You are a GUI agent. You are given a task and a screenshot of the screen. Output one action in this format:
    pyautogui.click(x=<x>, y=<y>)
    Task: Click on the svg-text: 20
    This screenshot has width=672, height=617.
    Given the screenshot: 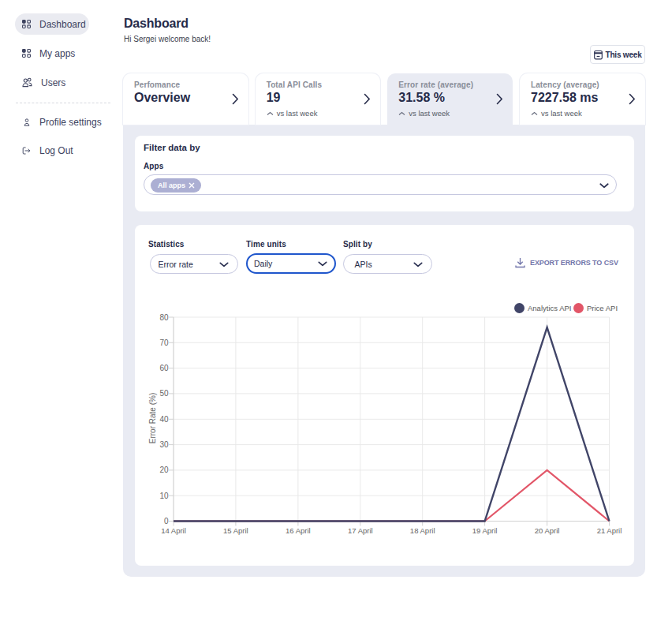 What is the action you would take?
    pyautogui.click(x=164, y=470)
    